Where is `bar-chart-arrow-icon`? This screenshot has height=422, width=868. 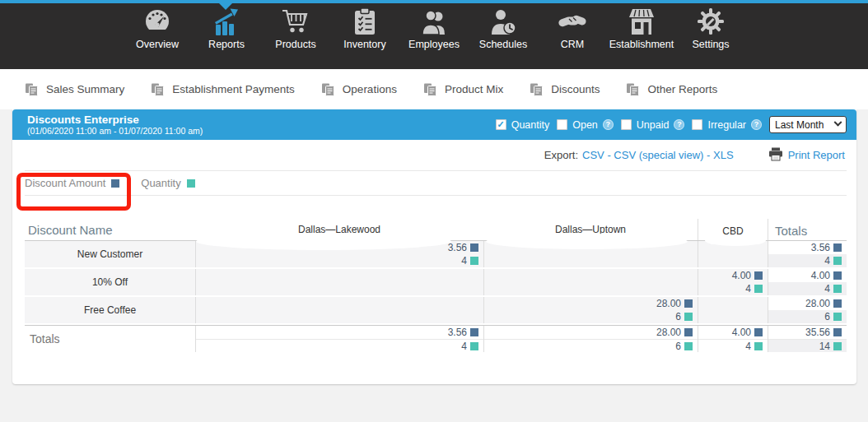
bar-chart-arrow-icon is located at coordinates (226, 21).